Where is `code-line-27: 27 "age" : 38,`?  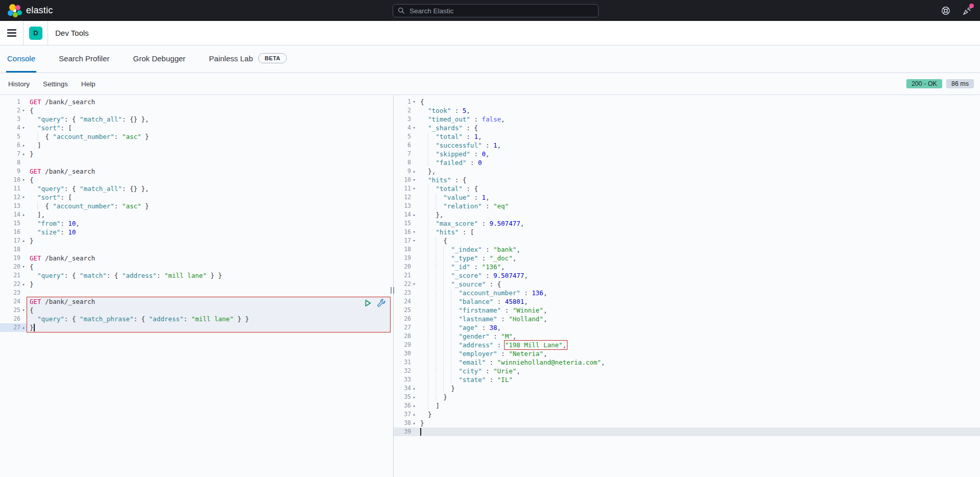
code-line-27: 27 "age" : 38, is located at coordinates (687, 328).